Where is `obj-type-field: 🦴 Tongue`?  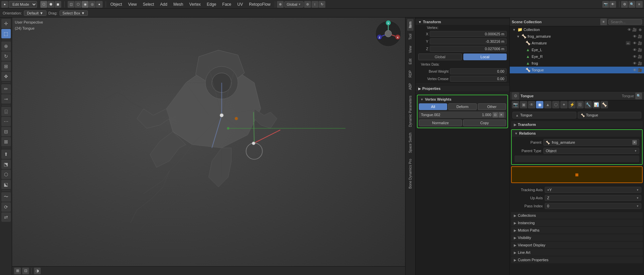 obj-type-field: 🦴 Tongue is located at coordinates (610, 115).